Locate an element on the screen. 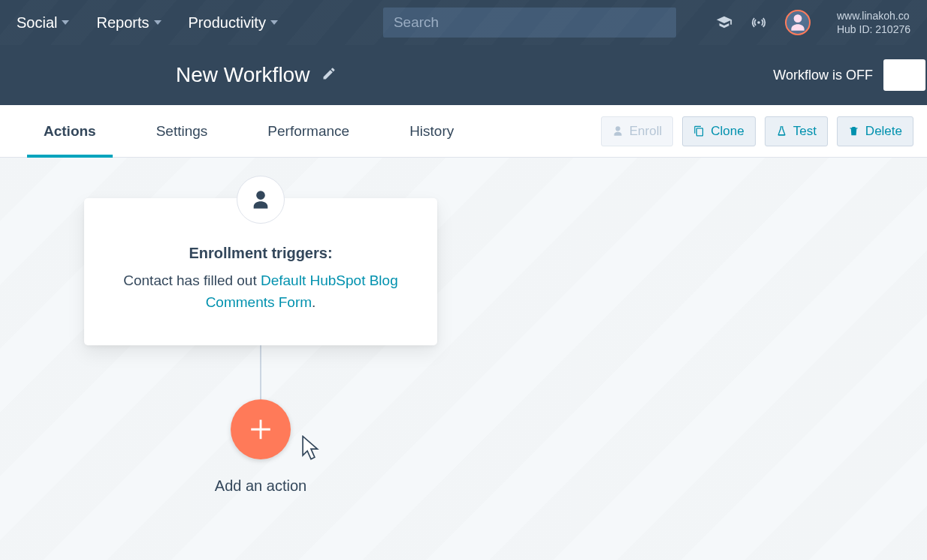  site-label: www.linakoh.co is located at coordinates (874, 16).